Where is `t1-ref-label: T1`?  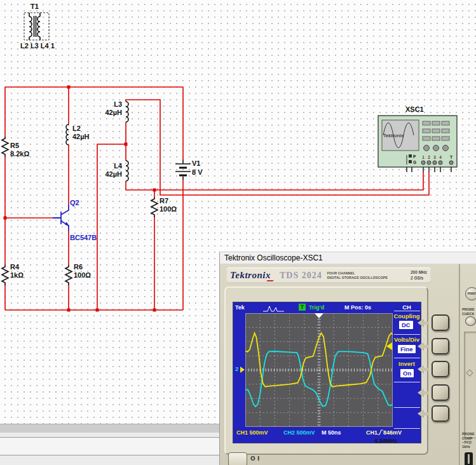
t1-ref-label: T1 is located at coordinates (34, 6).